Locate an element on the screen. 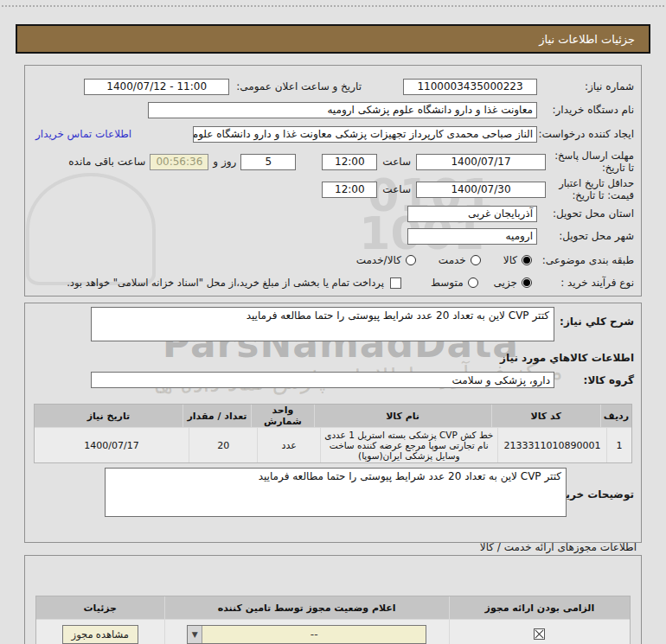 The width and height of the screenshot is (666, 644). radio-goods-service-icon is located at coordinates (411, 260).